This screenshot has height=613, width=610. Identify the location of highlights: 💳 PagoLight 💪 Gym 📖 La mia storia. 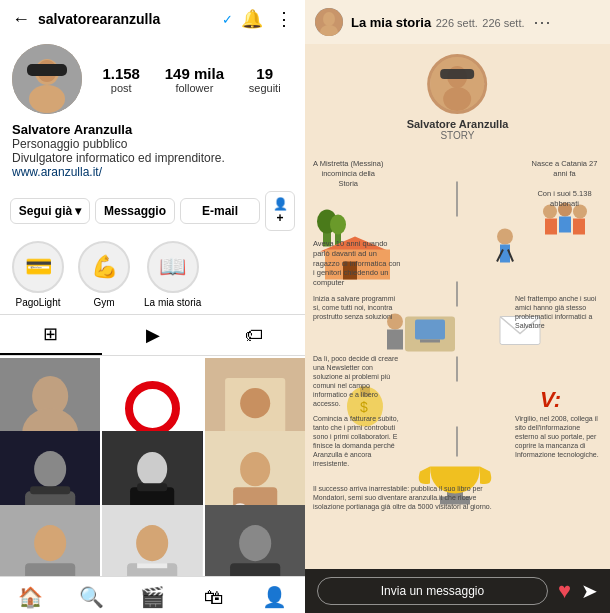
(152, 274).